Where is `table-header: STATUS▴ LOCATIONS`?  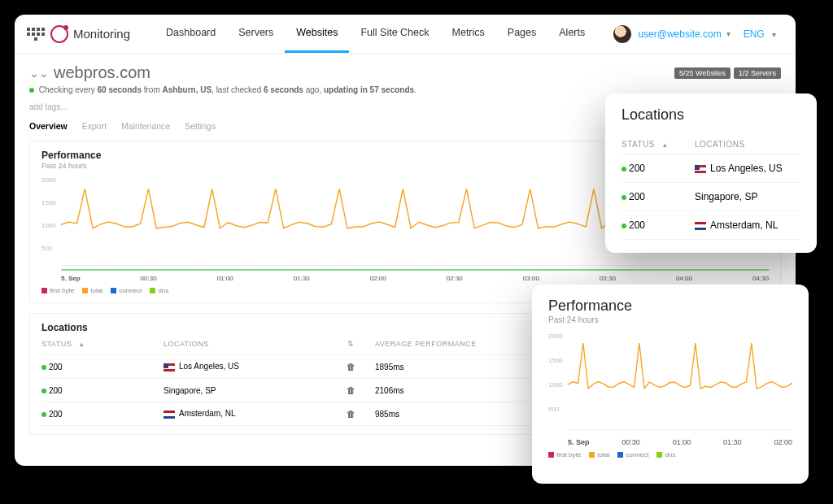 table-header: STATUS▴ LOCATIONS is located at coordinates (711, 145).